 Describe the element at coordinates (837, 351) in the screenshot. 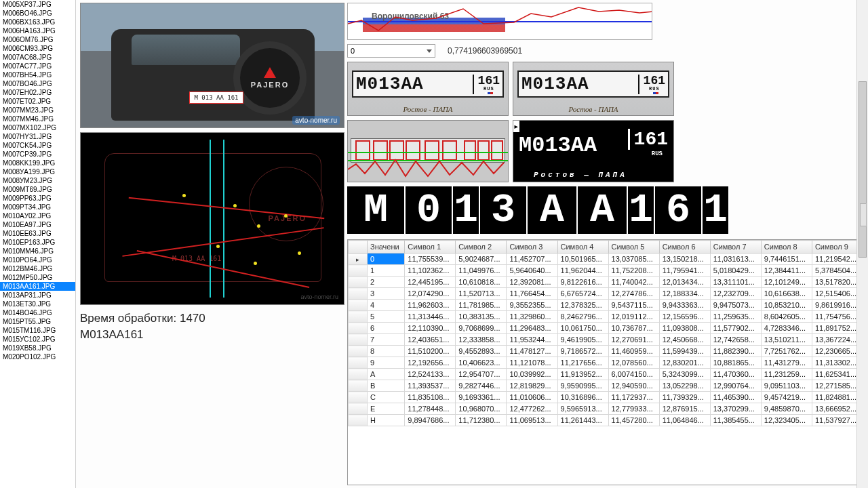

I see `grid-cell: 12,230665...` at that location.